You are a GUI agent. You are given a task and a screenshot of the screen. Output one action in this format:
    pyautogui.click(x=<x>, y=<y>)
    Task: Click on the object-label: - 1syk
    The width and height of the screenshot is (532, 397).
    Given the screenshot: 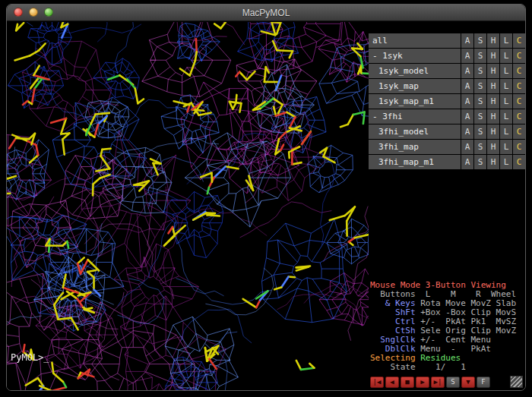 What is the action you would take?
    pyautogui.click(x=415, y=56)
    